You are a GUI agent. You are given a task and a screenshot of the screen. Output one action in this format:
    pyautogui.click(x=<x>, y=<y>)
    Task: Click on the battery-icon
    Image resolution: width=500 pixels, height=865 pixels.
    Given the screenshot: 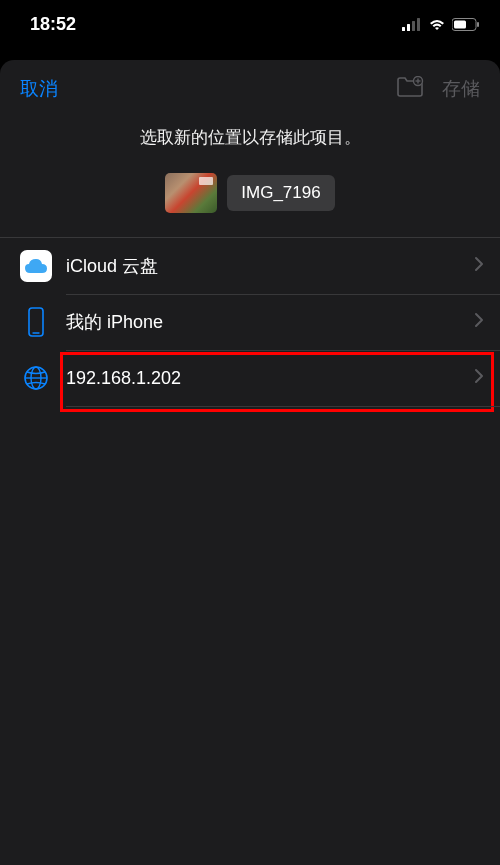 What is the action you would take?
    pyautogui.click(x=466, y=24)
    